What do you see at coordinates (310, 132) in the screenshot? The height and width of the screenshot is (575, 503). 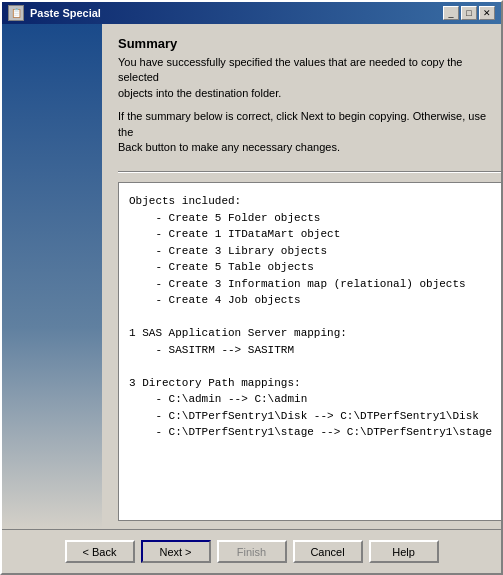 I see `section-description-2: If the summary below is correct, click N…` at bounding box center [310, 132].